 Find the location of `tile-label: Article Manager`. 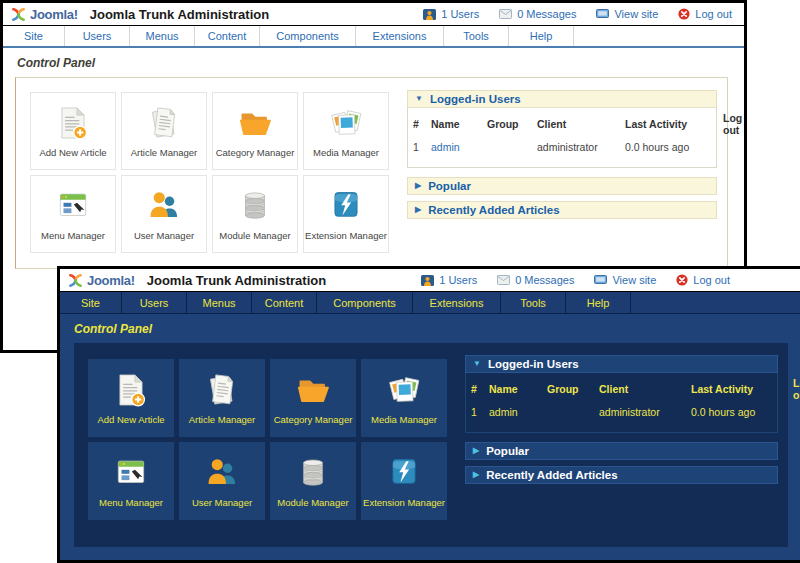

tile-label: Article Manager is located at coordinates (222, 420).